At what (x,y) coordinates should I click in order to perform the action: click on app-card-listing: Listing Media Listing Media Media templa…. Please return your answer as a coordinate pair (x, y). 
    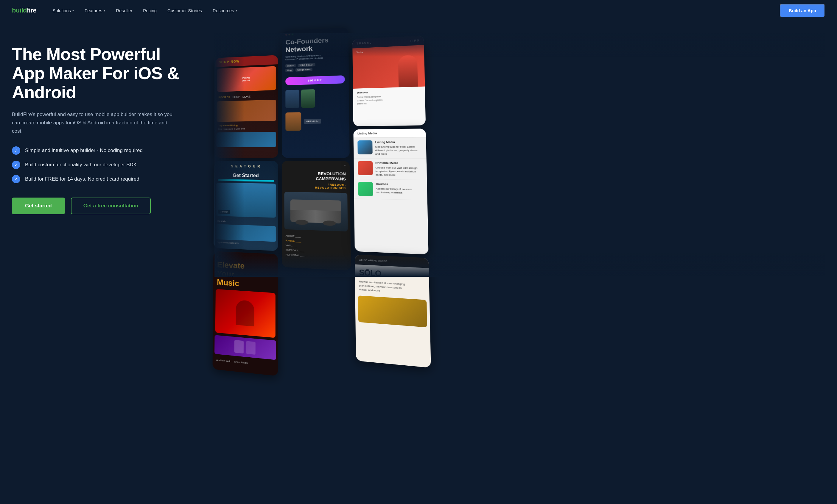
    Looking at the image, I should click on (391, 191).